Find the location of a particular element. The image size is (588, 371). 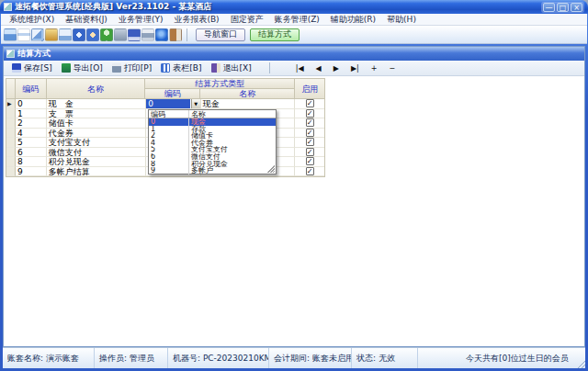

code-cell: 0 is located at coordinates (31, 105).